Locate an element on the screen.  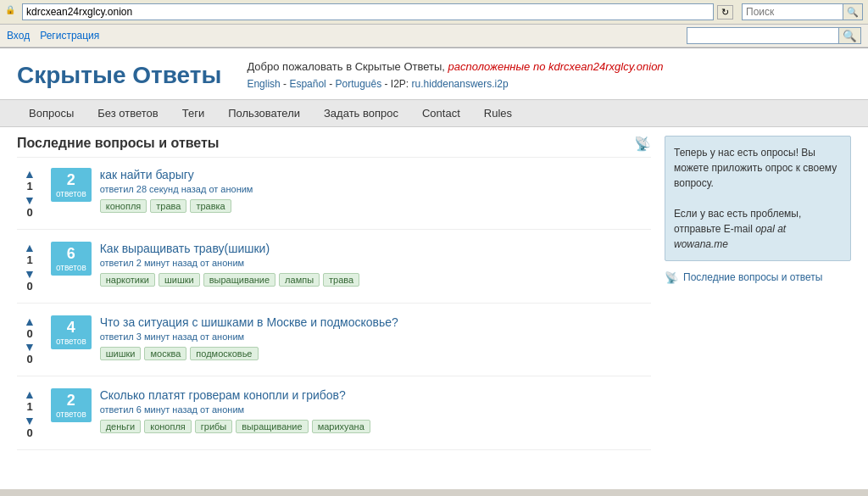
site-header: Скрытые Ответы Добро пожаловать в Скрыты… is located at coordinates (434, 74).